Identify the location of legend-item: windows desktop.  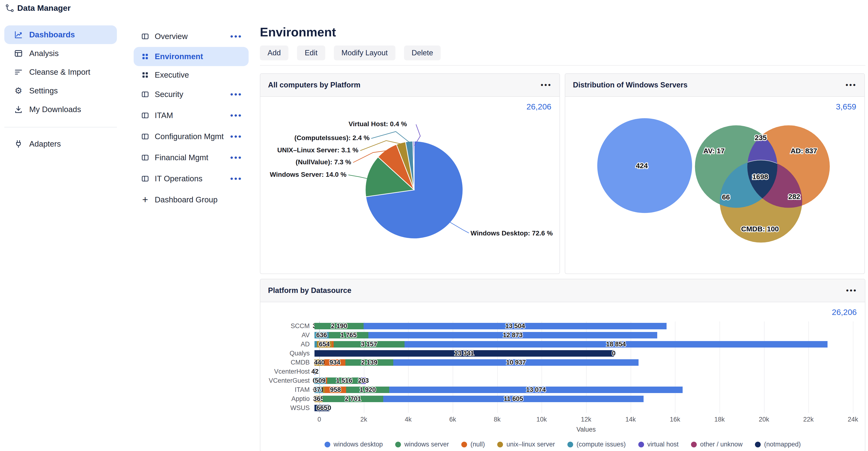
(354, 444).